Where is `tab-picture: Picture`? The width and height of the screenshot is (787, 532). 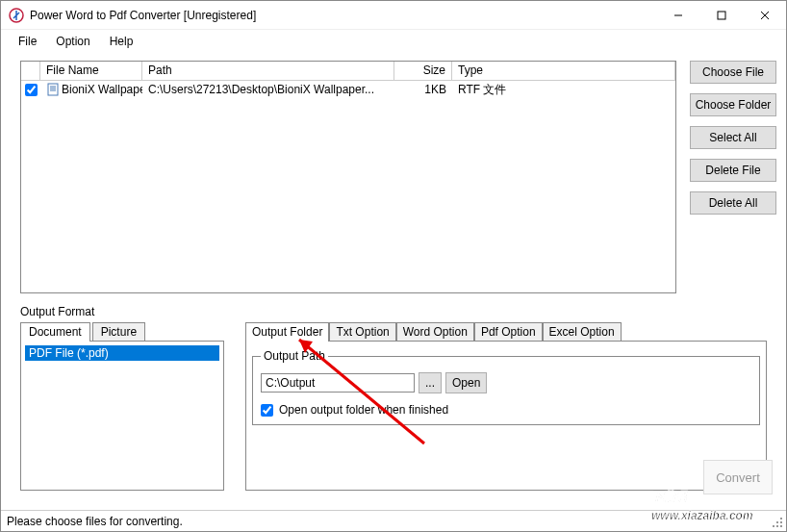 tab-picture: Picture is located at coordinates (119, 332).